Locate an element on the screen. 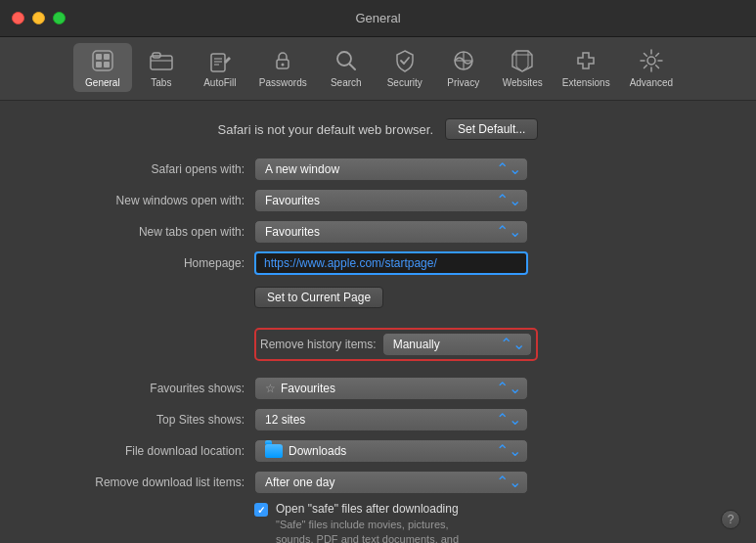 This screenshot has width=756, height=543. safe-files-checkbox is located at coordinates (261, 510).